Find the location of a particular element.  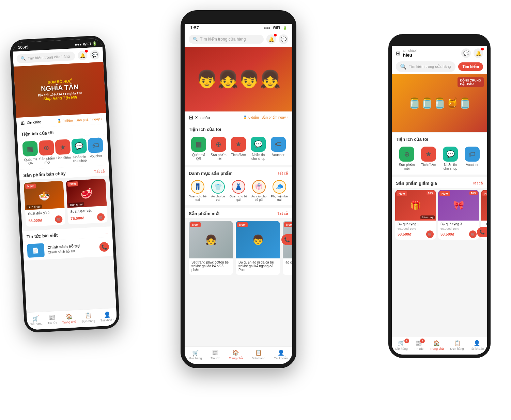

util-points-right: ★ Tích điểm is located at coordinates (429, 159).